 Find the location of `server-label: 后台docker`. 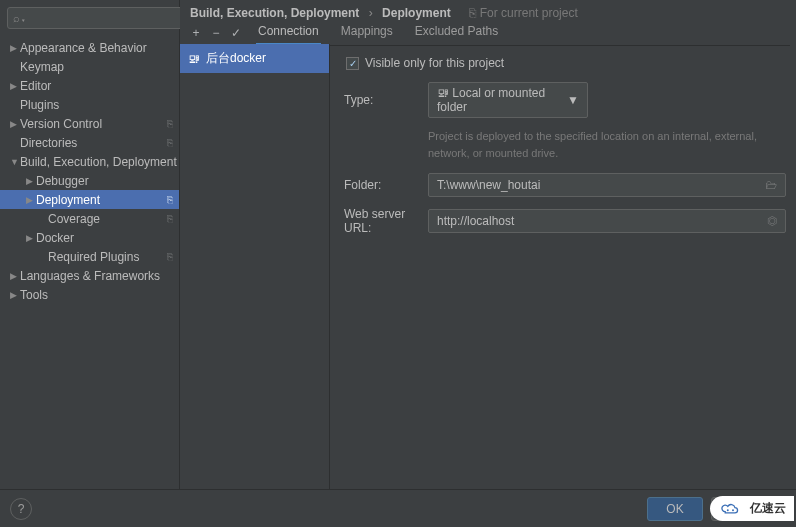

server-label: 后台docker is located at coordinates (236, 58).